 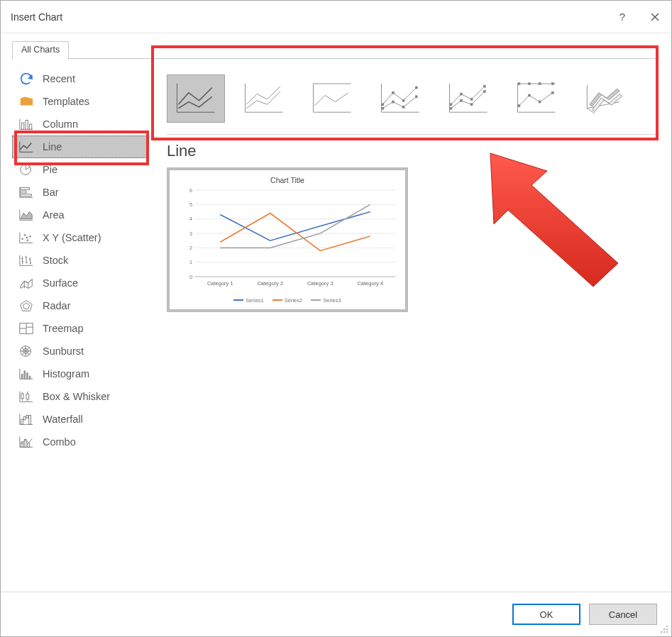 What do you see at coordinates (79, 124) in the screenshot?
I see `category-column: Column` at bounding box center [79, 124].